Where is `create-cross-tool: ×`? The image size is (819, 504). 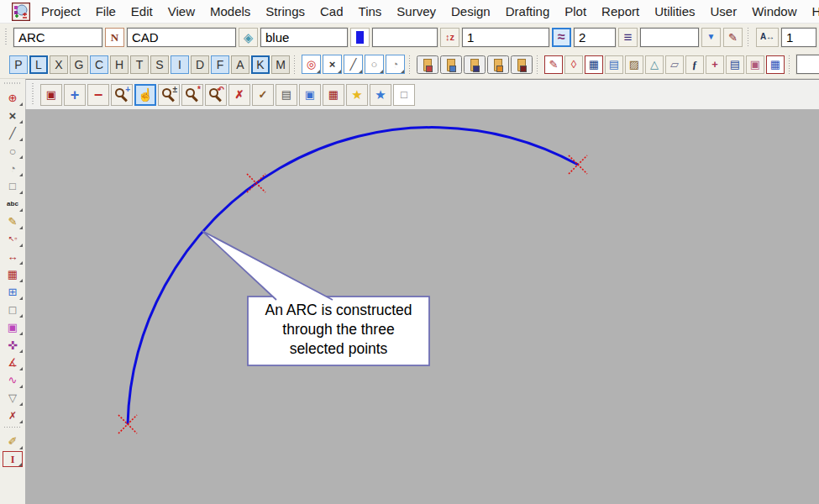
create-cross-tool: × is located at coordinates (13, 116).